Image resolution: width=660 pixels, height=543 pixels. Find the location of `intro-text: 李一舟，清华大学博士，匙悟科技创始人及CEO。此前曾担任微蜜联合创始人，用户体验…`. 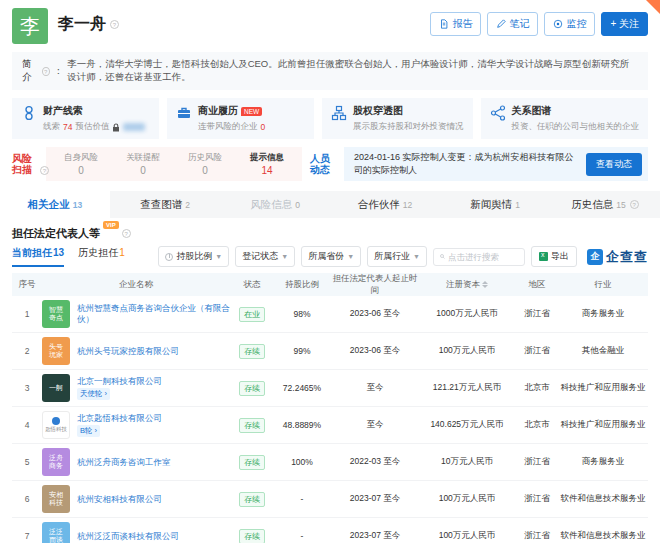

intro-text: 李一舟，清华大学博士，匙悟科技创始人及CEO。此前曾担任微蜜联合创始人，用户体验… is located at coordinates (352, 71).